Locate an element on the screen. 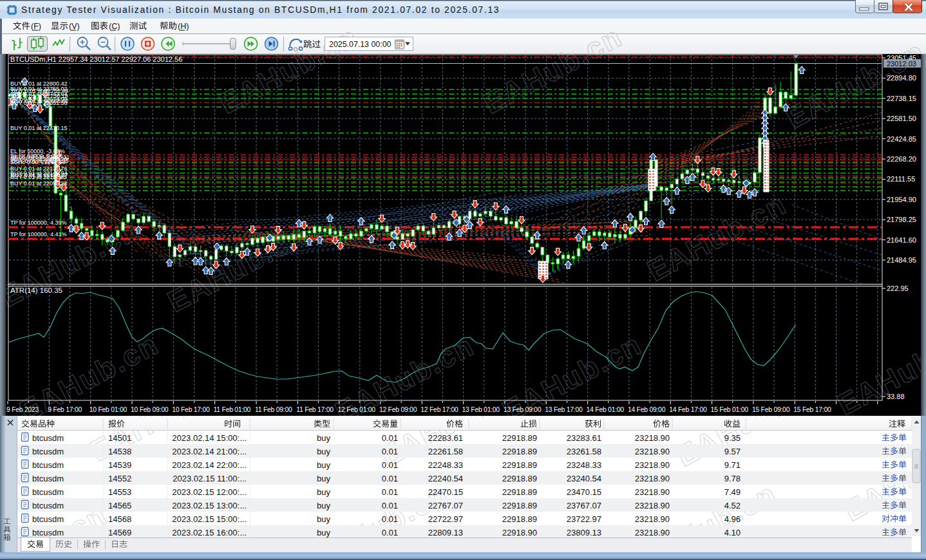 The width and height of the screenshot is (926, 560). svg-text: 10 Feb 01:00 is located at coordinates (108, 409).